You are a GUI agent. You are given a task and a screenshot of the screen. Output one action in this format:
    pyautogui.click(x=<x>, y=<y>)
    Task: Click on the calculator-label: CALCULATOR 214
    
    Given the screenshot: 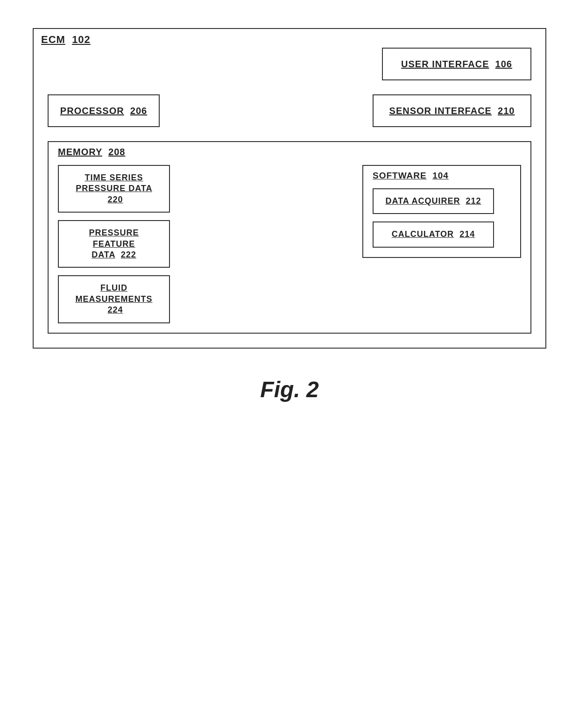 What is the action you would take?
    pyautogui.click(x=433, y=235)
    